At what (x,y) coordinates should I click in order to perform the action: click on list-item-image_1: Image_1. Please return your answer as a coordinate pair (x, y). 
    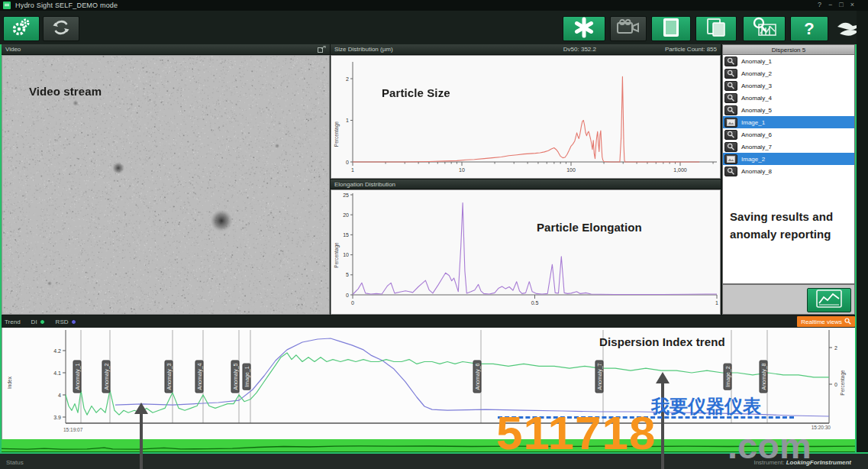
    Looking at the image, I should click on (789, 122).